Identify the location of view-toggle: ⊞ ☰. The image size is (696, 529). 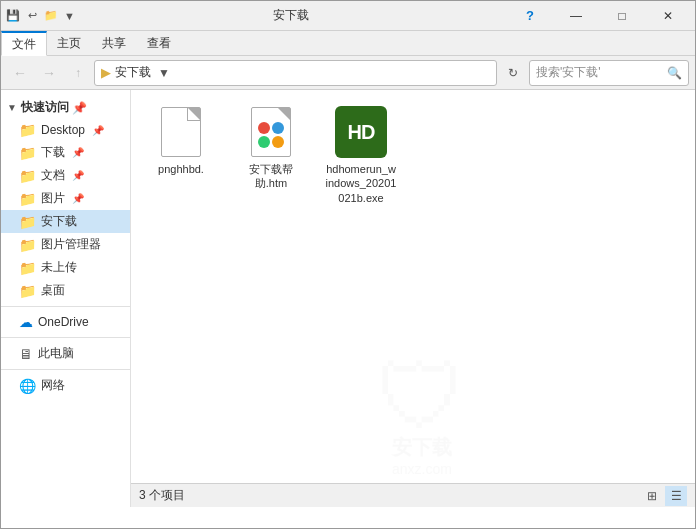
(664, 496).